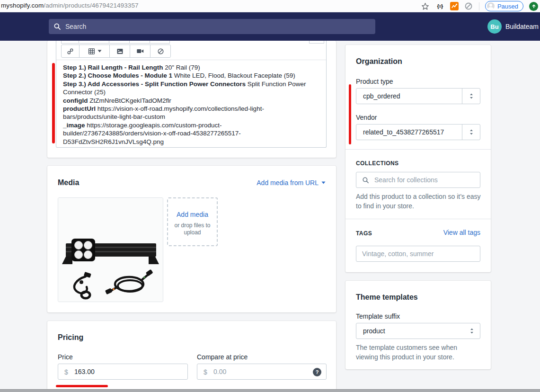 The image size is (540, 392). Describe the element at coordinates (366, 117) in the screenshot. I see `vendor-label: Vendor` at that location.